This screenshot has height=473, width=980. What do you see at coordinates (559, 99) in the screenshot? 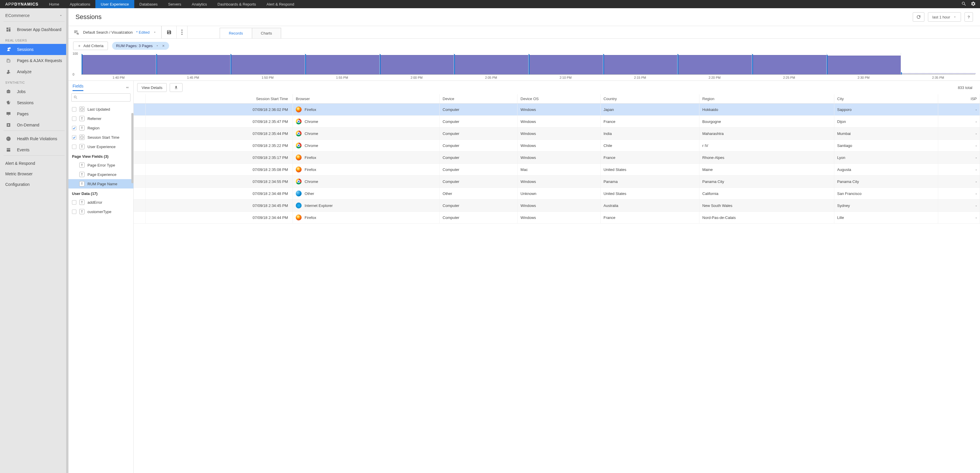
I see `col-device-os: Device OS` at bounding box center [559, 99].